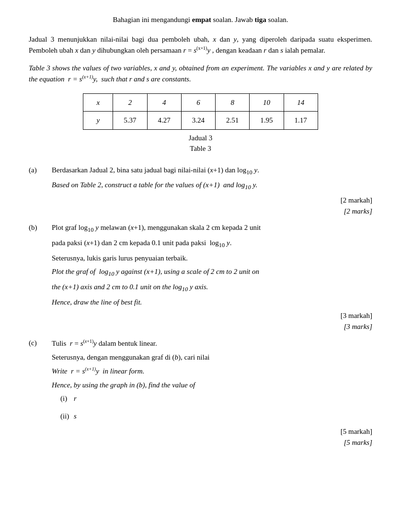 This screenshot has height=532, width=401. What do you see at coordinates (233, 102) in the screenshot?
I see `col-8: 8` at bounding box center [233, 102].